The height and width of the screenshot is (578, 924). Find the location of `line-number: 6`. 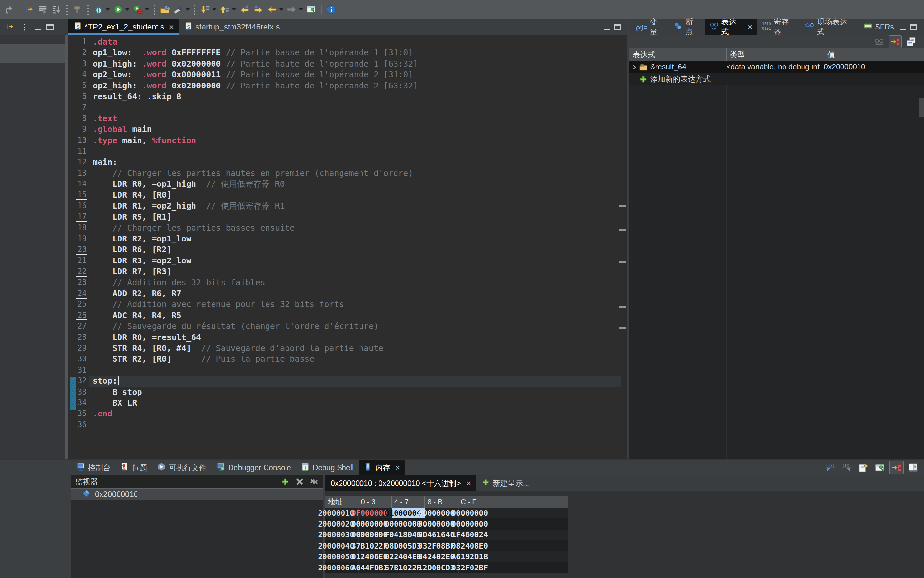

line-number: 6 is located at coordinates (79, 96).